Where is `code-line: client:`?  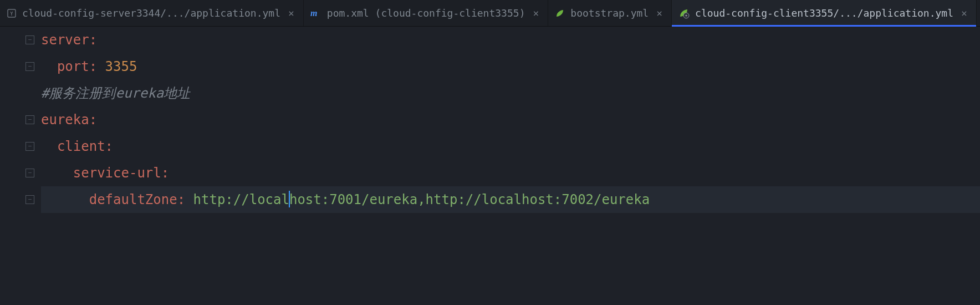
code-line: client: is located at coordinates (511, 146).